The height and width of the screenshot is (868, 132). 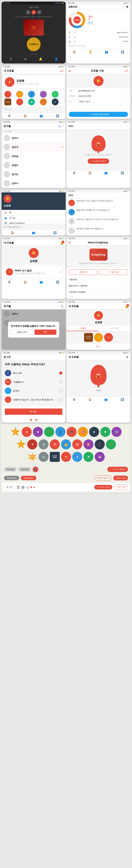 What do you see at coordinates (98, 161) in the screenshot?
I see `add-friend-btn: ♡ 새 친구 보내기` at bounding box center [98, 161].